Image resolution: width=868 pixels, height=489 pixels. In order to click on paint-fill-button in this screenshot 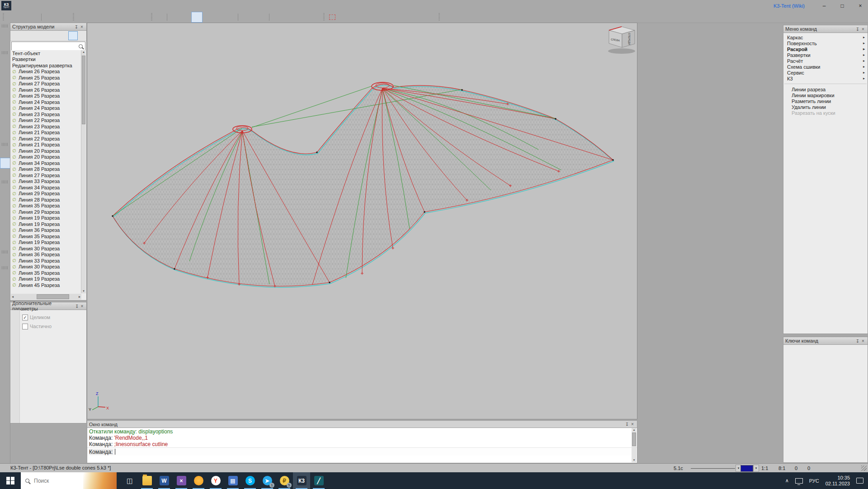, I will do `click(448, 17)`.